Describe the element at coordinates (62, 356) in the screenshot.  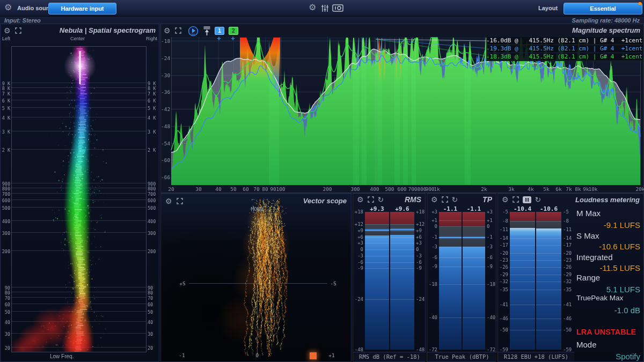
I see `nebula-bottom-label: Low Freq.` at that location.